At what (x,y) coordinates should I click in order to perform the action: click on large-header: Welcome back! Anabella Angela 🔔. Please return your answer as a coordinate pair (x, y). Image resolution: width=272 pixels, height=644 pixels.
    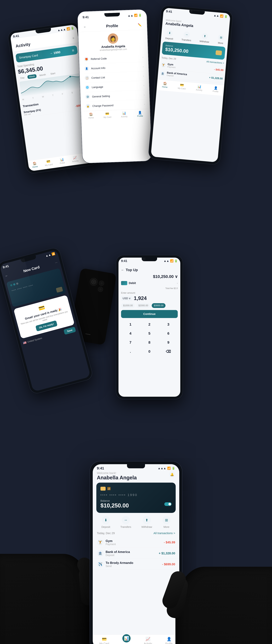
    Looking at the image, I should click on (136, 477).